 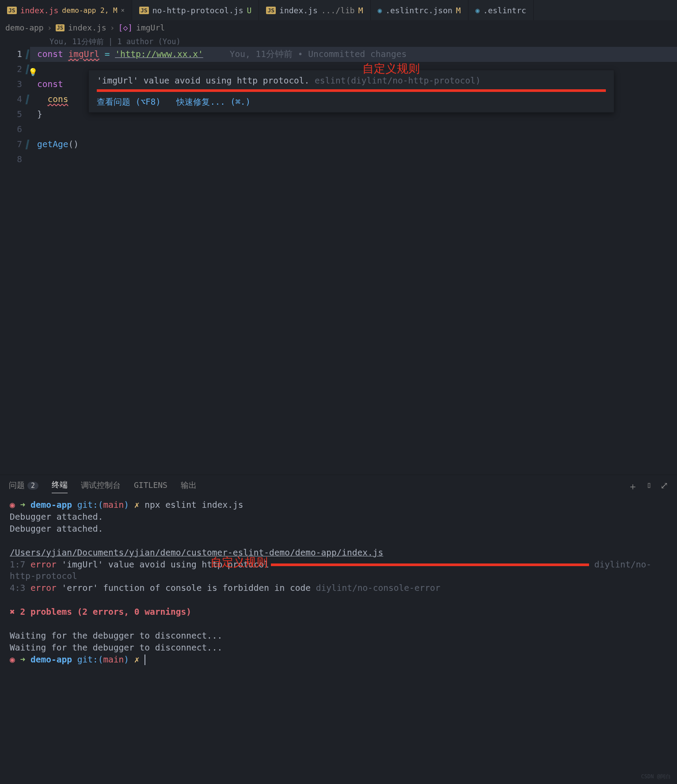 What do you see at coordinates (15, 114) in the screenshot?
I see `line-number: 5` at bounding box center [15, 114].